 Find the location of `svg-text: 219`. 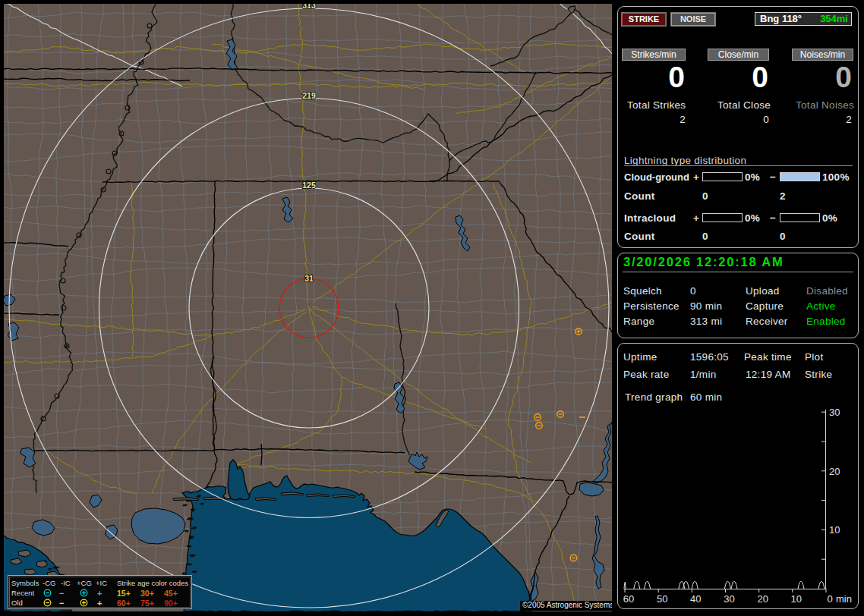

svg-text: 219 is located at coordinates (309, 96).